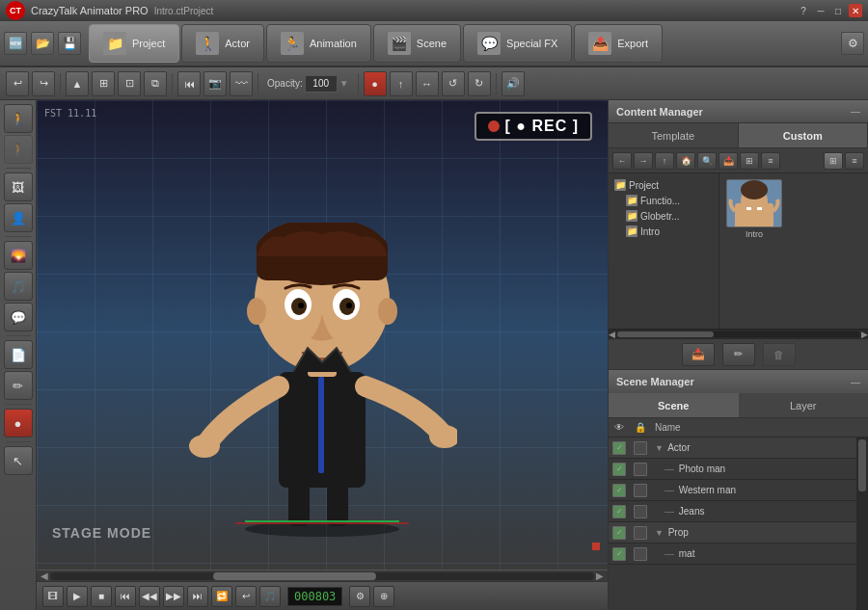 The width and height of the screenshot is (868, 610). I want to click on cb-eye-photo-man: ✓, so click(619, 469).